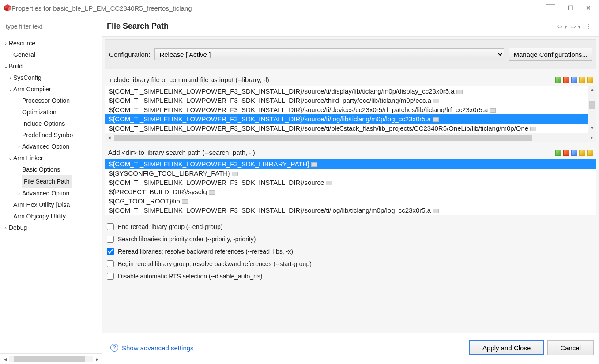  I want to click on maximize-button: ☐, so click(570, 8).